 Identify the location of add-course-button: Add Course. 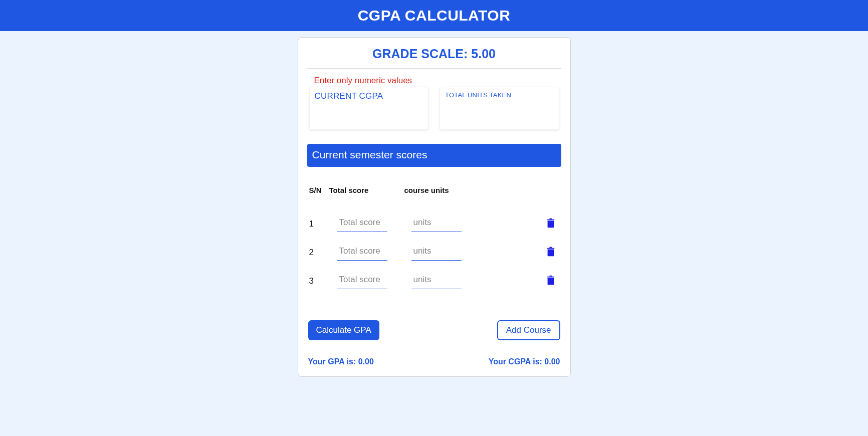
(529, 330).